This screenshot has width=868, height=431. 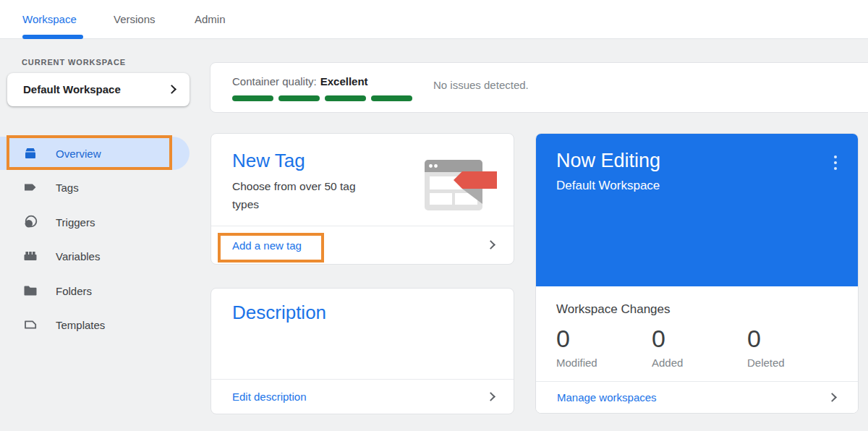 I want to click on workspace-selector-label: Default Workspace, so click(x=72, y=90).